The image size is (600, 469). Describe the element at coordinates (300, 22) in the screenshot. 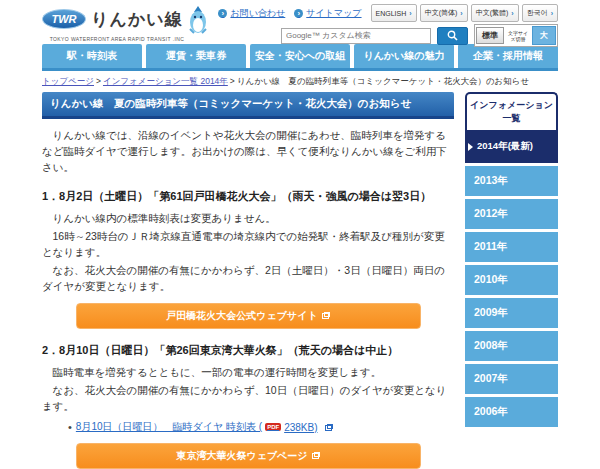

I see `header: TWR りんかい線 TOKYO WATERFRONT AREA RAPID TR…` at that location.